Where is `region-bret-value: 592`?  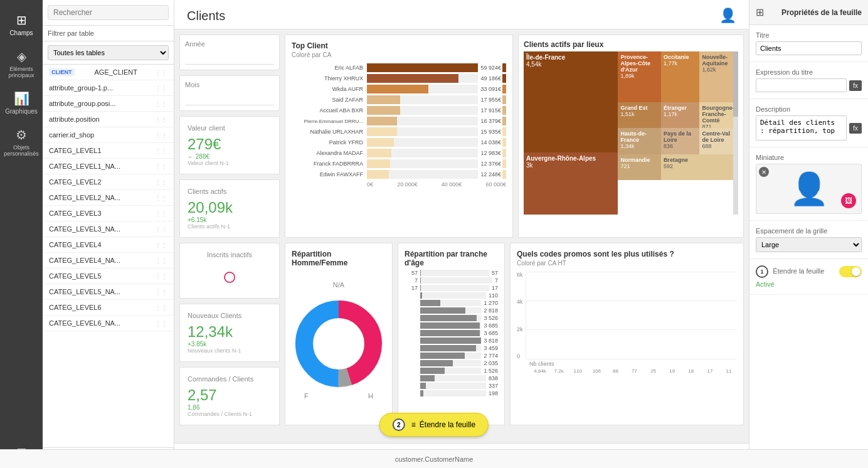
region-bret-value: 592 is located at coordinates (700, 166).